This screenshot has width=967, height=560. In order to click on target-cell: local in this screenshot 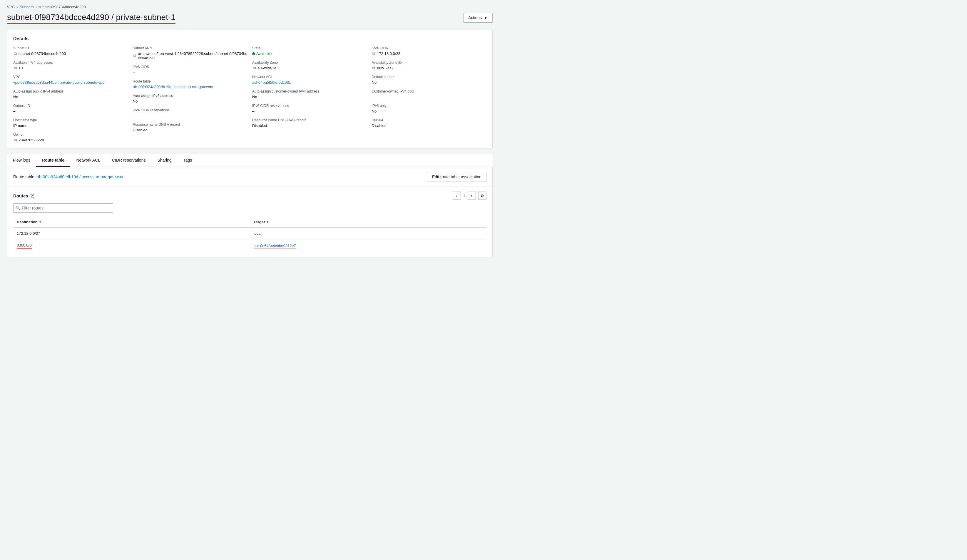, I will do `click(368, 233)`.